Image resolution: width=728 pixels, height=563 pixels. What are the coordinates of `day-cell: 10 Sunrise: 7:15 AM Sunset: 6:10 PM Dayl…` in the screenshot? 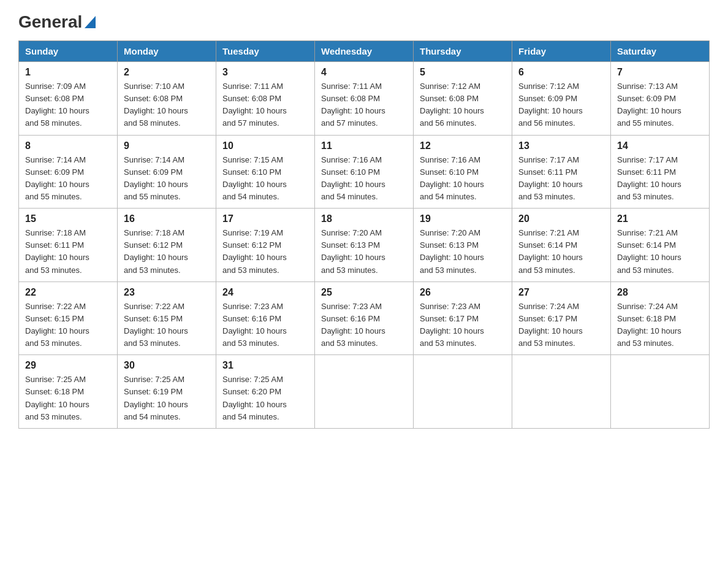 It's located at (266, 172).